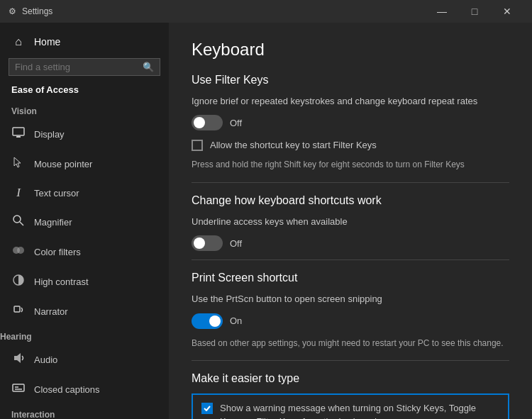  I want to click on maximize-button: □, so click(475, 11).